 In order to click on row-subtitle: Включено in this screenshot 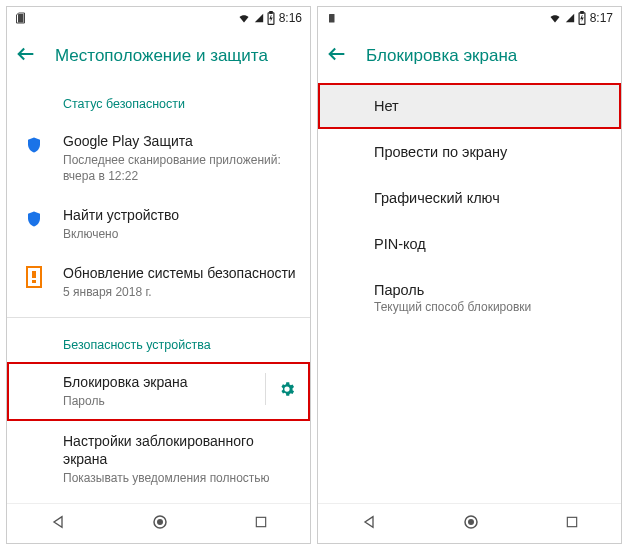, I will do `click(180, 234)`.